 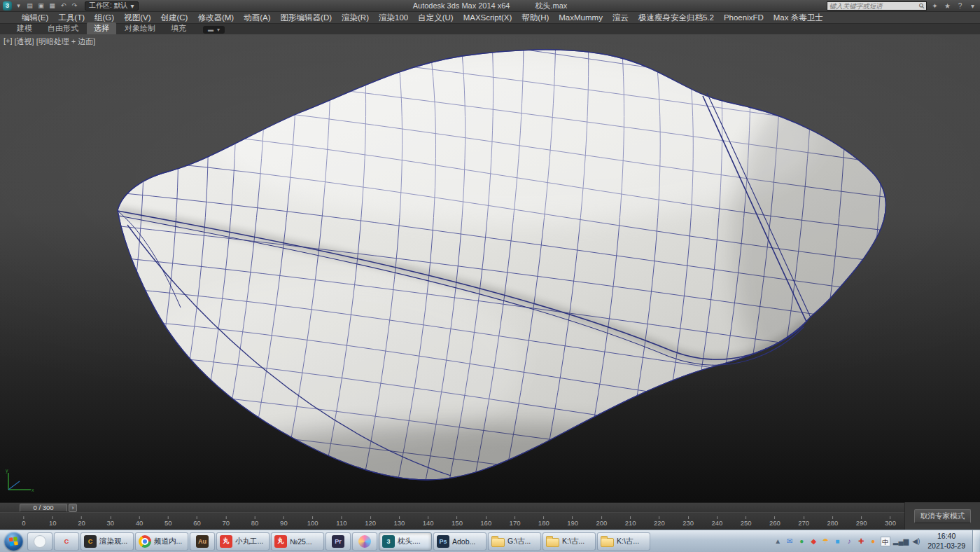 What do you see at coordinates (460, 541) in the screenshot?
I see `taskbar-item-photoshop: PsAdob...` at bounding box center [460, 541].